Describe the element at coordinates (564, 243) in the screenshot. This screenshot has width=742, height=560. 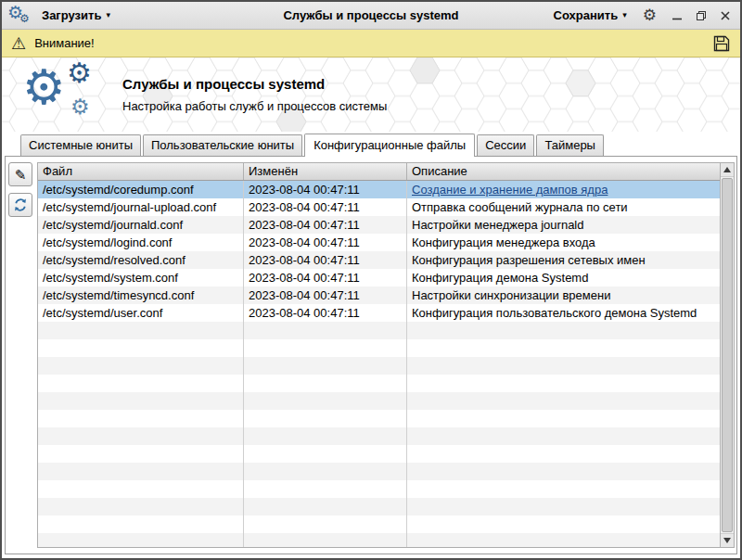
I see `cell-description: Конфигурация менеджера входа` at that location.